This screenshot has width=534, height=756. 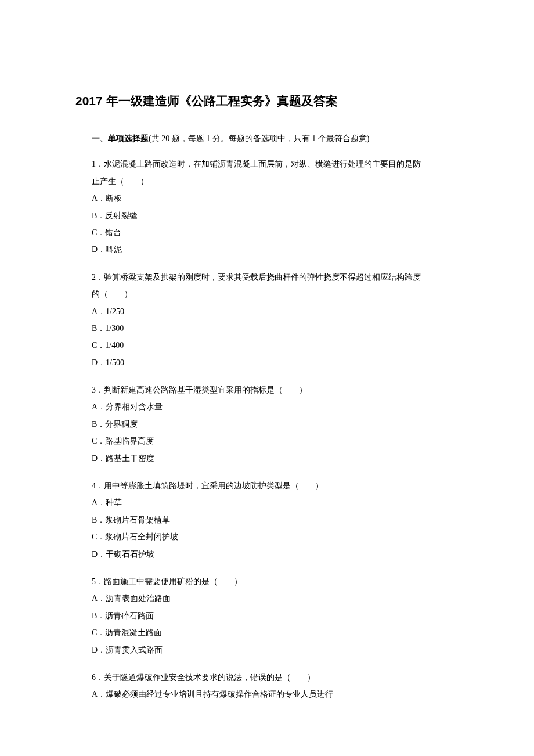 What do you see at coordinates (275, 390) in the screenshot?
I see `question-text: 3．判断新建高速公路路基干湿类型宜采用的指标是（ ）` at bounding box center [275, 390].